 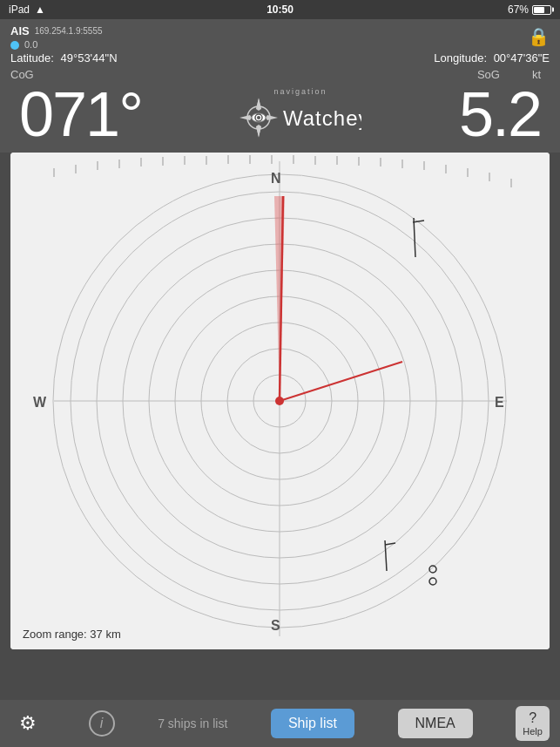 What do you see at coordinates (28, 723) in the screenshot?
I see `settings-icon: ⚙` at bounding box center [28, 723].